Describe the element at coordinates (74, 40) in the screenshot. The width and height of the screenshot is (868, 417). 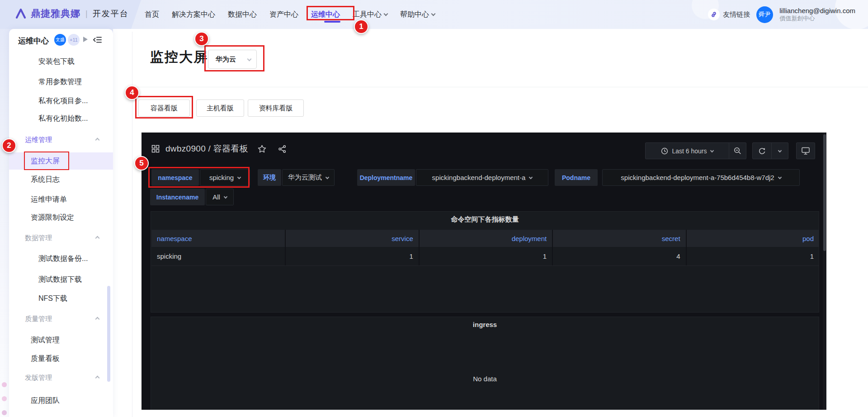
I see `more-members-badge: +11` at that location.